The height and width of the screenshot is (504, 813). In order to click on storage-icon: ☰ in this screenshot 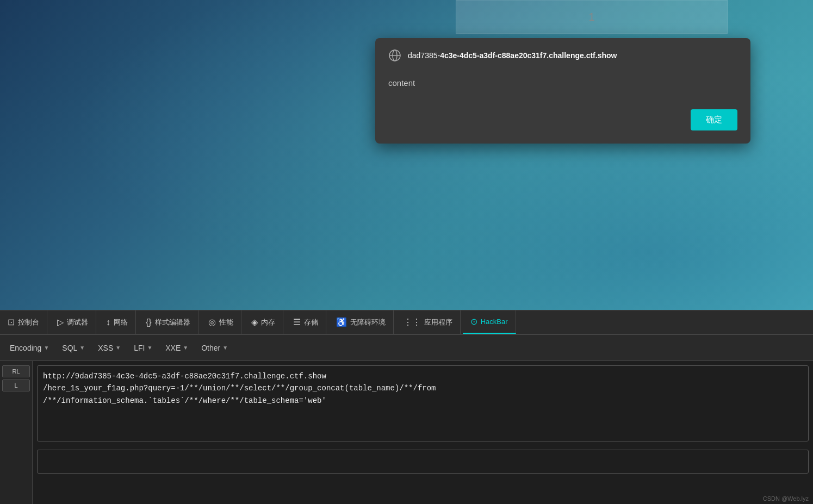, I will do `click(297, 322)`.